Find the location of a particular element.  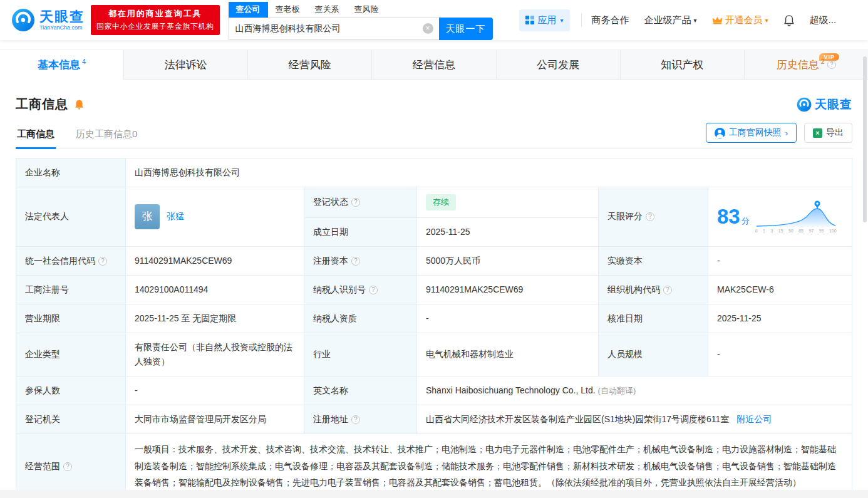

search-tab-risk: 查风险 is located at coordinates (367, 10).